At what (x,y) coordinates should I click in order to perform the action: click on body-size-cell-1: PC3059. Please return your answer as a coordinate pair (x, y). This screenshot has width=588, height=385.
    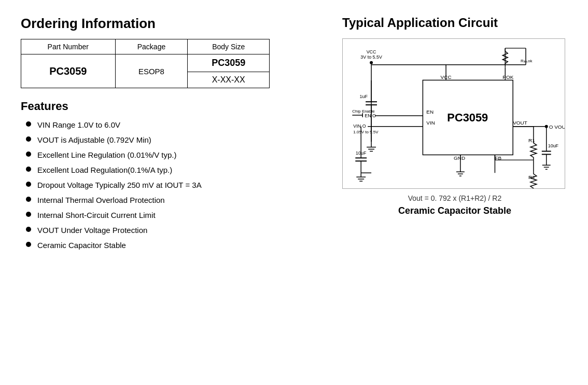
    Looking at the image, I should click on (229, 63).